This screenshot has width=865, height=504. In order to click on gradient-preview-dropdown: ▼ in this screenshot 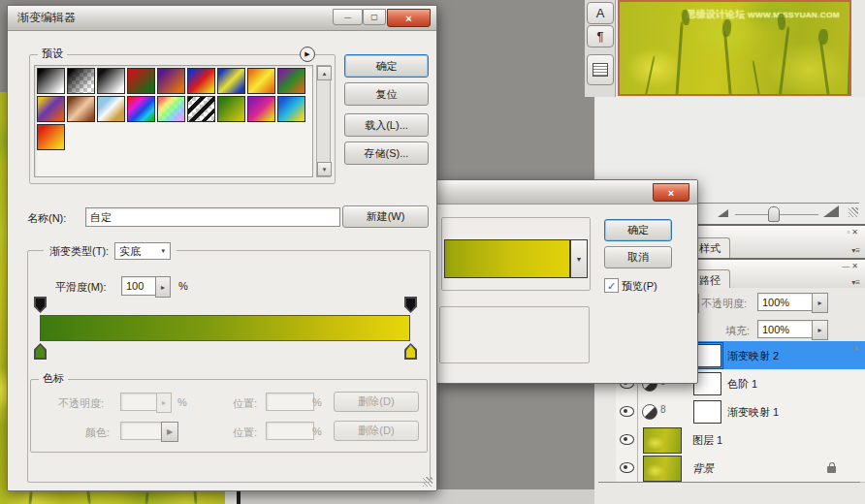, I will do `click(579, 259)`.